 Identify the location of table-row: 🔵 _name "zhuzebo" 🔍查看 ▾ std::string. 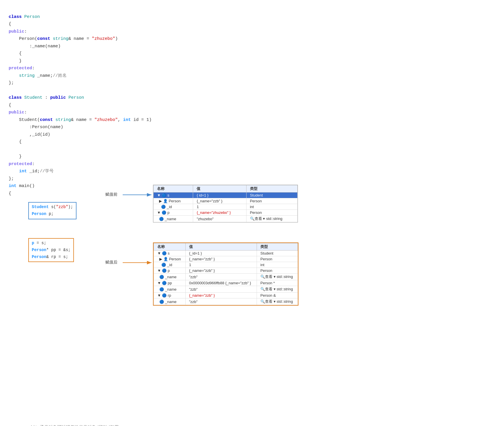
(226, 219).